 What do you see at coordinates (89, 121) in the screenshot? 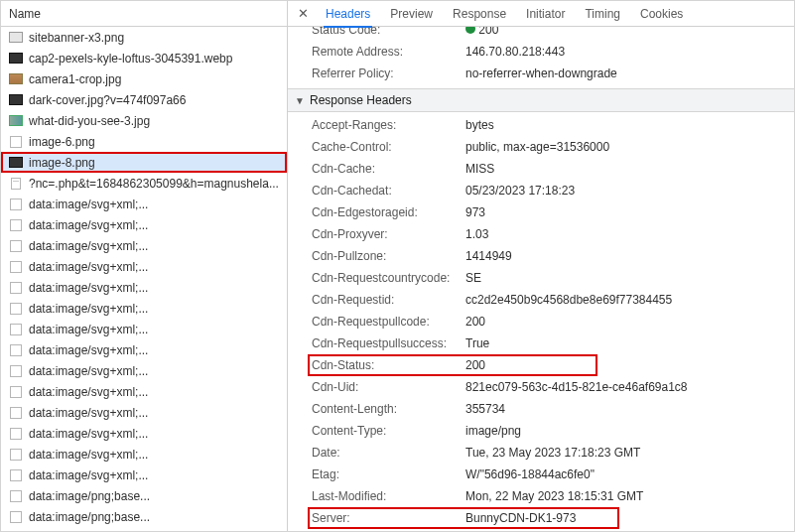
I see `file-label: what-did-you-see-3.jpg` at bounding box center [89, 121].